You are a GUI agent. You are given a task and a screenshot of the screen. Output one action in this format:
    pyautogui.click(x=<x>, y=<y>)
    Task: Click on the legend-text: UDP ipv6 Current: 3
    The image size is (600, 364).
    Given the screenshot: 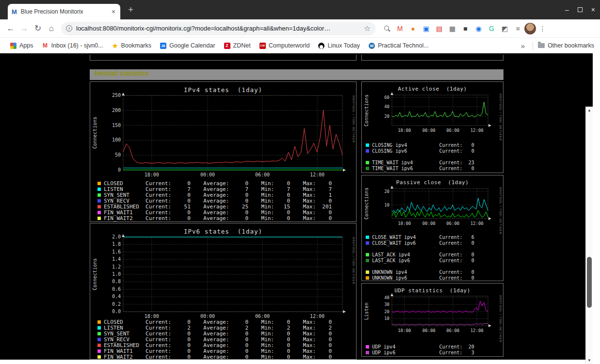 What is the action you would take?
    pyautogui.click(x=423, y=353)
    